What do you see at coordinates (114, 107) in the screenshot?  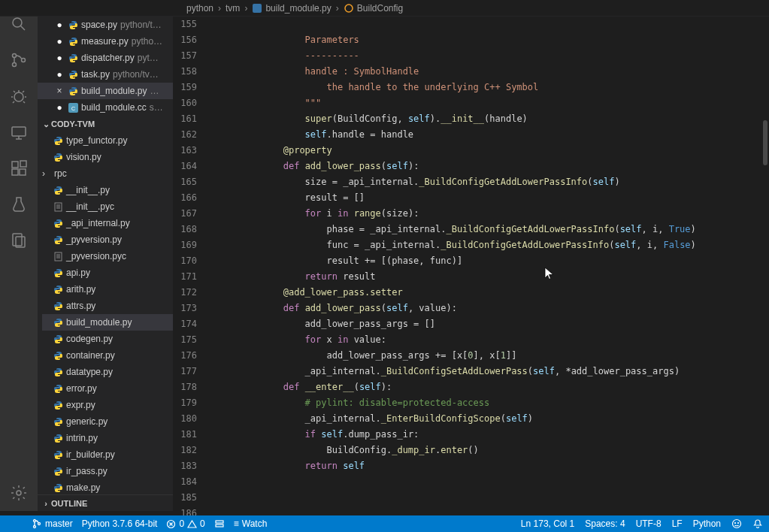 I see `file-name: build_module.cc` at bounding box center [114, 107].